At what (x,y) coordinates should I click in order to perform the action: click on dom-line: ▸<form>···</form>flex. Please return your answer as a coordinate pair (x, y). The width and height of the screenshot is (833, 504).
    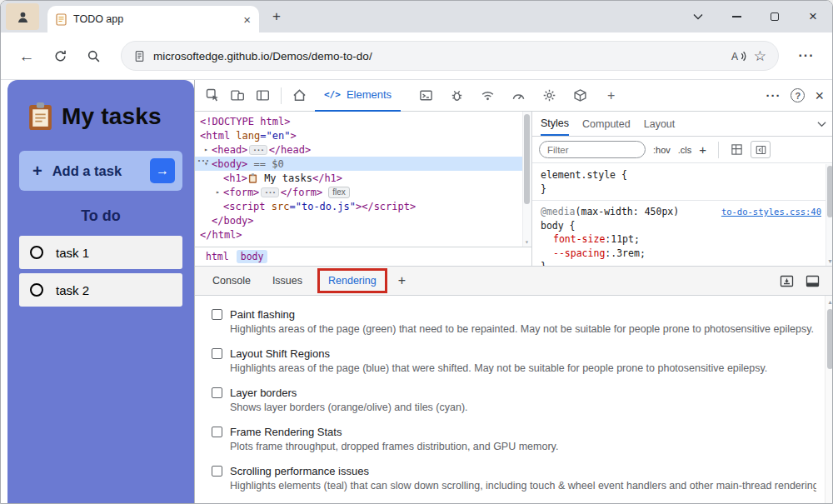
    Looking at the image, I should click on (363, 192).